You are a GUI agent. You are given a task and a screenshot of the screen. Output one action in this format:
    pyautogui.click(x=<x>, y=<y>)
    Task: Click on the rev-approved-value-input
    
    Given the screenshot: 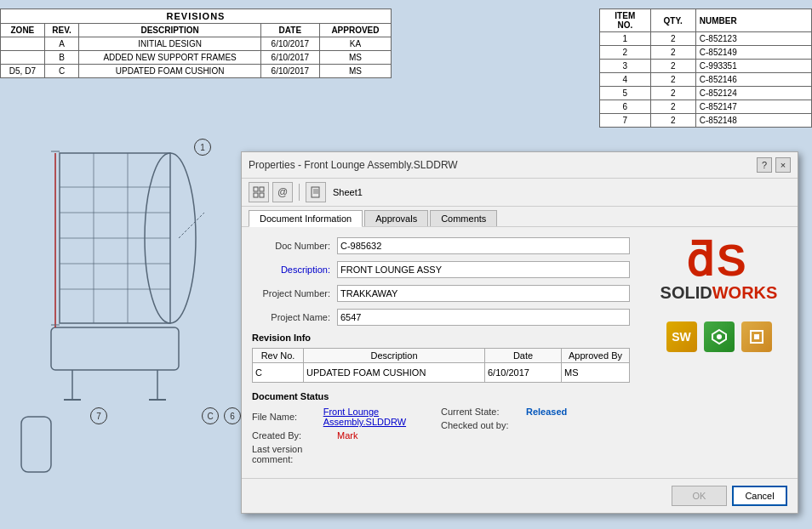 What is the action you would take?
    pyautogui.click(x=596, y=373)
    